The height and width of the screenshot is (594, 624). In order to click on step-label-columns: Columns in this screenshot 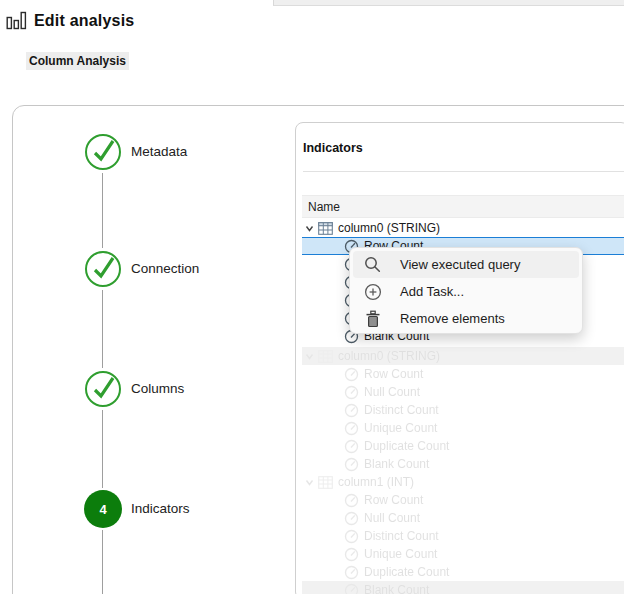, I will do `click(158, 388)`.